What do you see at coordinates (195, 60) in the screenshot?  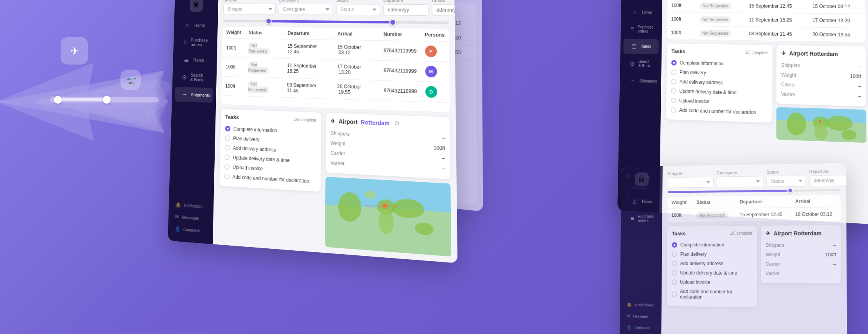 I see `sidebar-item-rates: ≣ Rates` at bounding box center [195, 60].